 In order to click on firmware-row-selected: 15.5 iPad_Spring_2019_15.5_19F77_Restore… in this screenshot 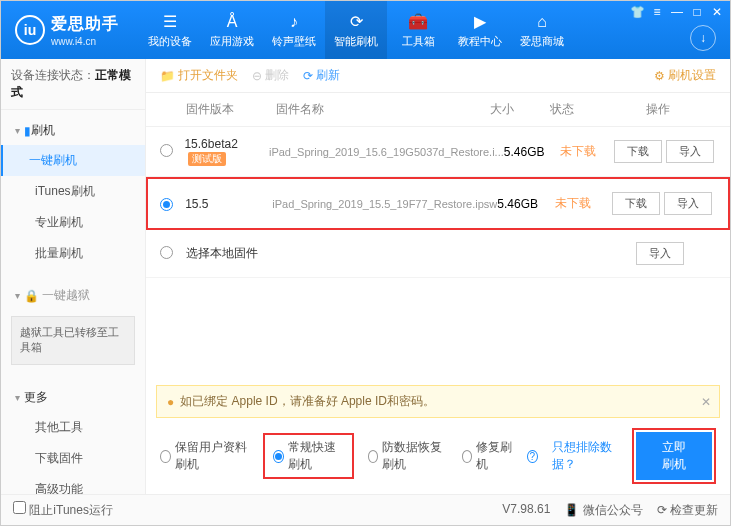, I will do `click(438, 204)`.